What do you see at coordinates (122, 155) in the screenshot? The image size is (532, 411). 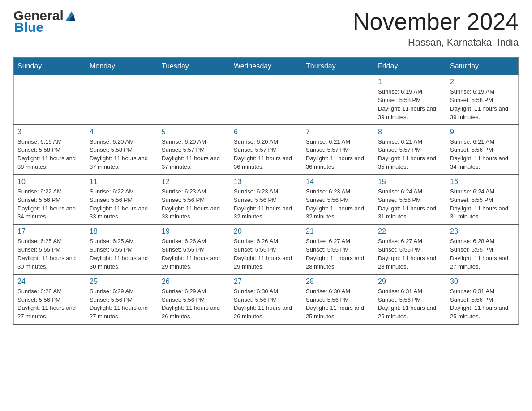 I see `day-info: Sunrise: 6:20 AMSunset: 5:58 PMDaylight:…` at bounding box center [122, 155].